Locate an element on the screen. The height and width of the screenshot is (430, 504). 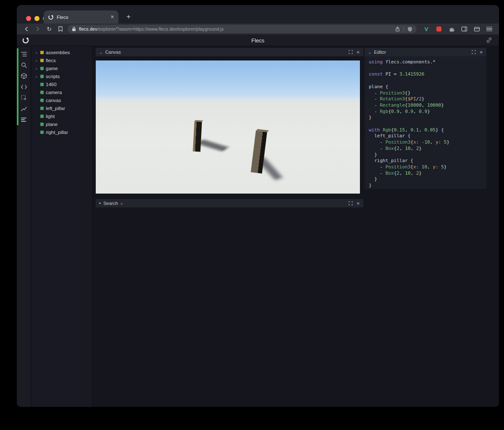
tree-item-label: flecs is located at coordinates (51, 60).